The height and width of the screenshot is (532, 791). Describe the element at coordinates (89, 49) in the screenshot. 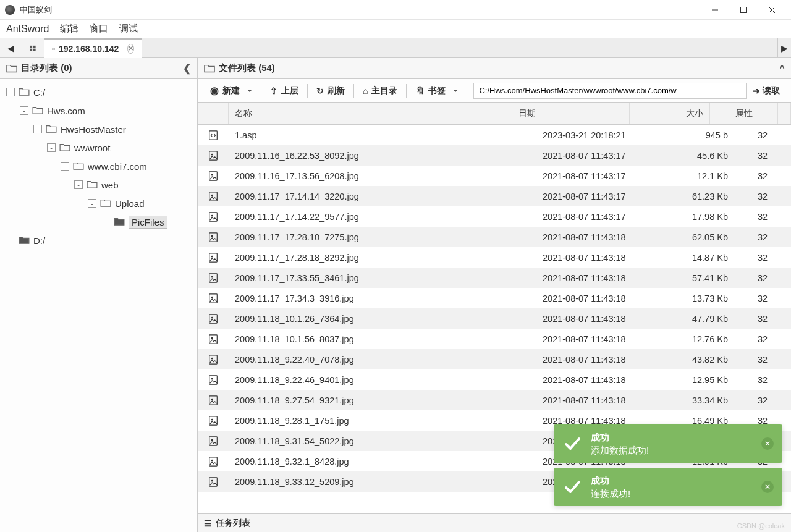

I see `tab-host-label: 192.168.10.142` at that location.